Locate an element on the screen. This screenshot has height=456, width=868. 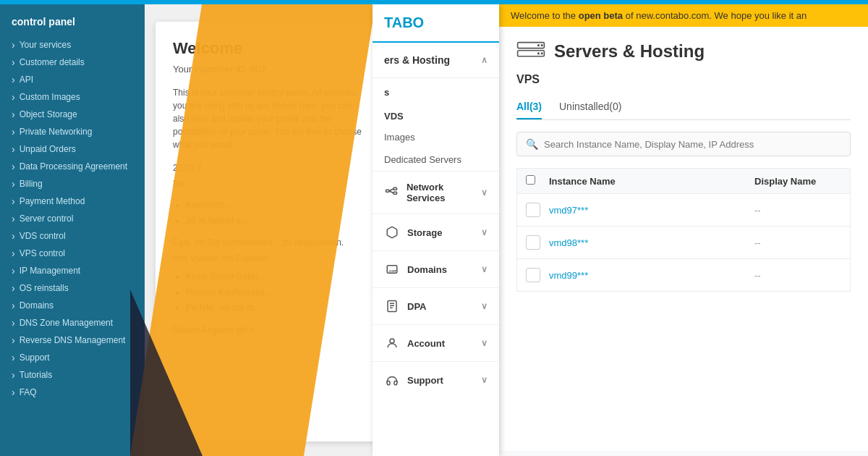
vorteile-title: Ihre Vorteile mit Contabo: is located at coordinates (268, 258).